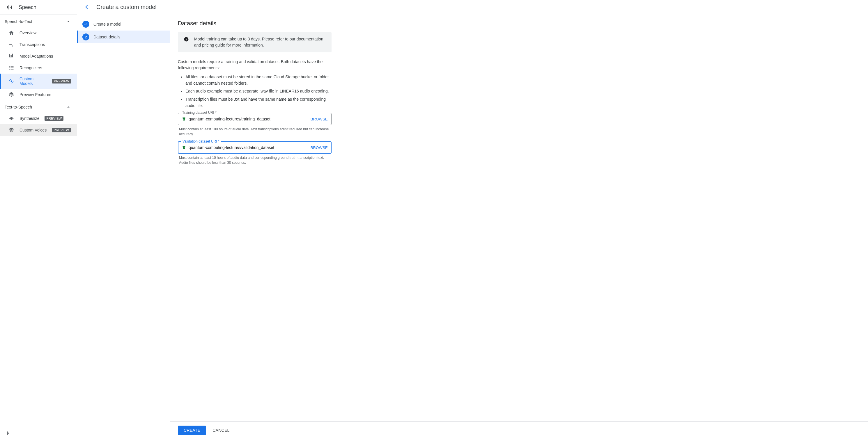  Describe the element at coordinates (11, 44) in the screenshot. I see `tune-icon` at that location.